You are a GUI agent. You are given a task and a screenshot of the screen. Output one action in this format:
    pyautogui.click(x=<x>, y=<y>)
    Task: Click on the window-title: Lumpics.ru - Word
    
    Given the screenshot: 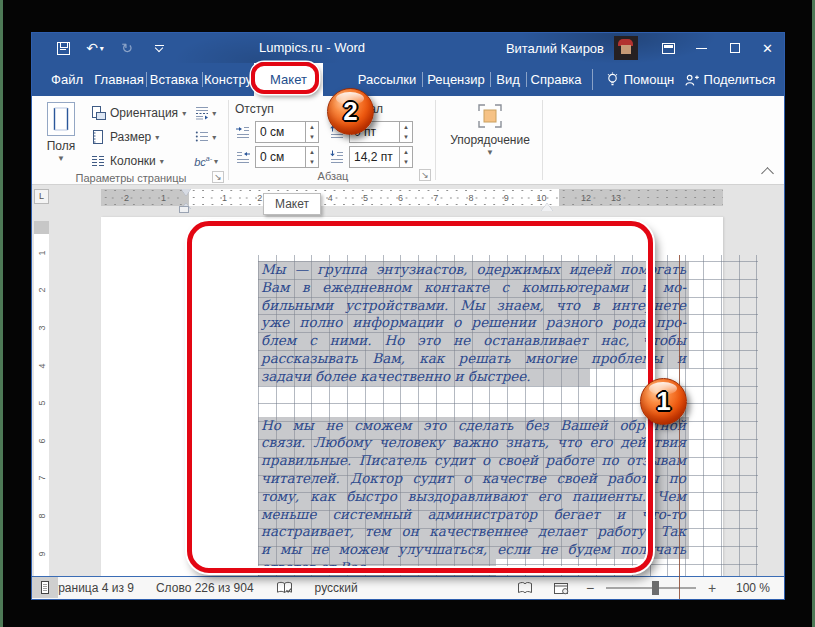 What is the action you would take?
    pyautogui.click(x=312, y=48)
    